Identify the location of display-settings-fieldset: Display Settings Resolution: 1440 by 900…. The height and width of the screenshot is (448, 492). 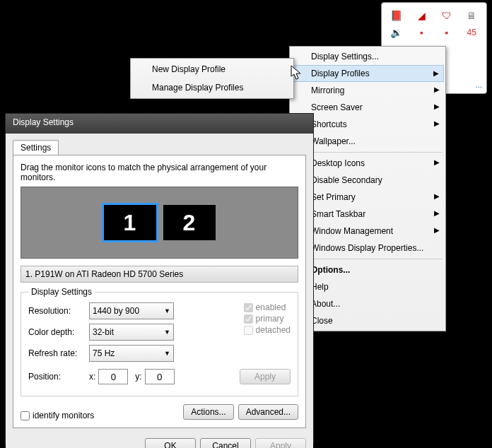
(160, 342).